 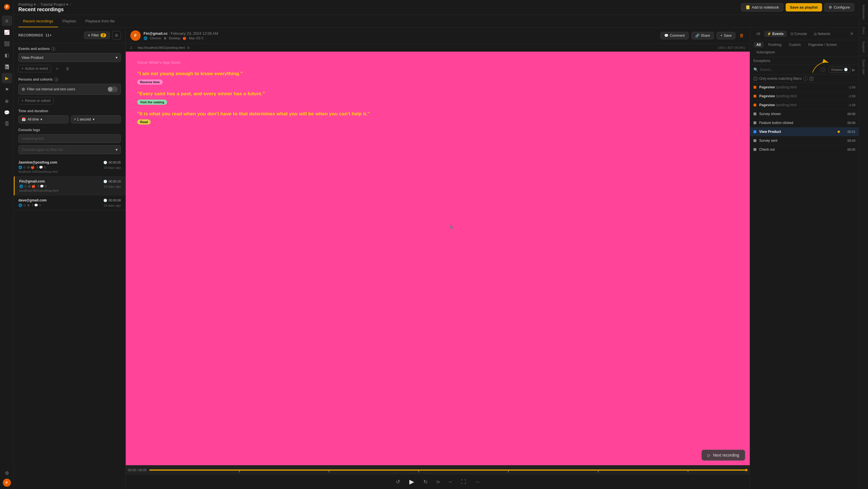 What do you see at coordinates (850, 123) in the screenshot?
I see `event-time: 00:00` at bounding box center [850, 123].